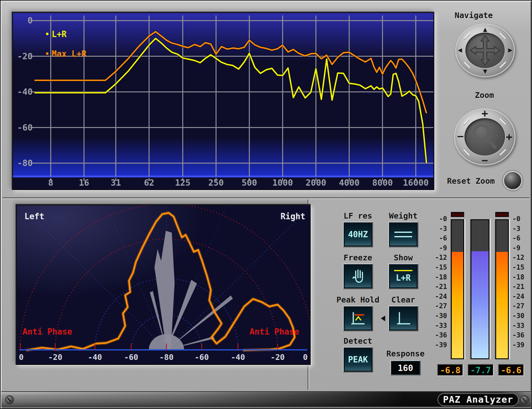 This screenshot has height=409, width=532. What do you see at coordinates (358, 300) in the screenshot?
I see `peak-hold-label: Peak Hold` at bounding box center [358, 300].